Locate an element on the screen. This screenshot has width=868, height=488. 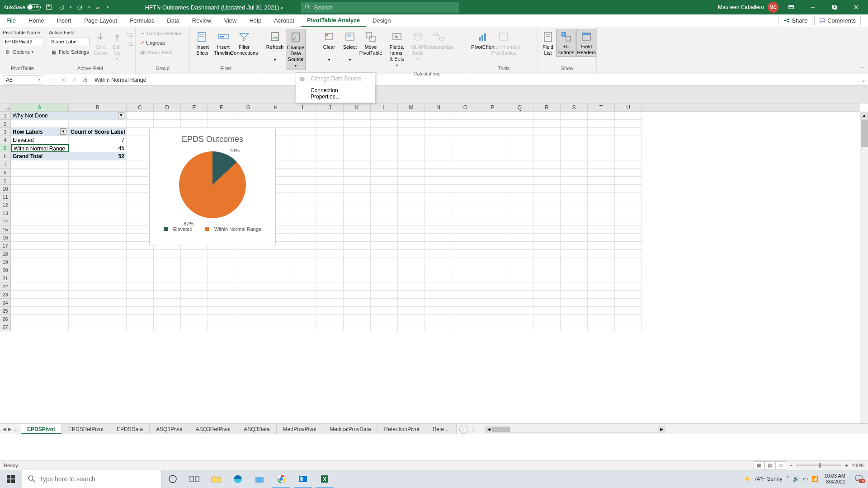
dd-change-data-source: ▦ Change Data Source... is located at coordinates (335, 79).